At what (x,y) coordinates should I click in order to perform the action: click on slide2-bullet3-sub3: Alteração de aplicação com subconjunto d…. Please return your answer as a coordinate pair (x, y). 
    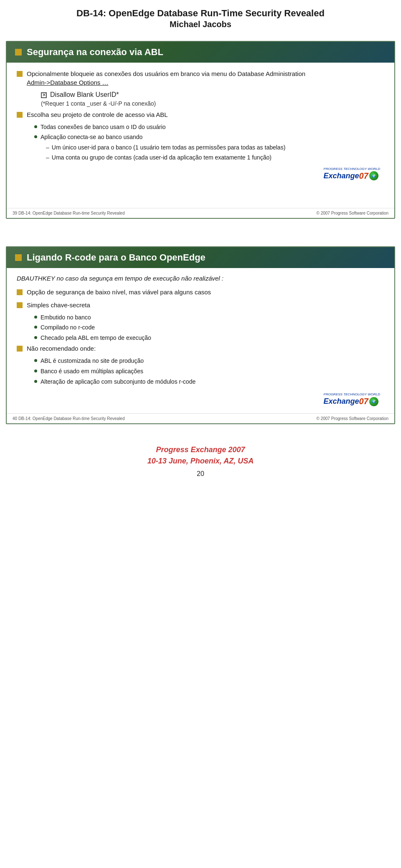
    Looking at the image, I should click on (209, 382).